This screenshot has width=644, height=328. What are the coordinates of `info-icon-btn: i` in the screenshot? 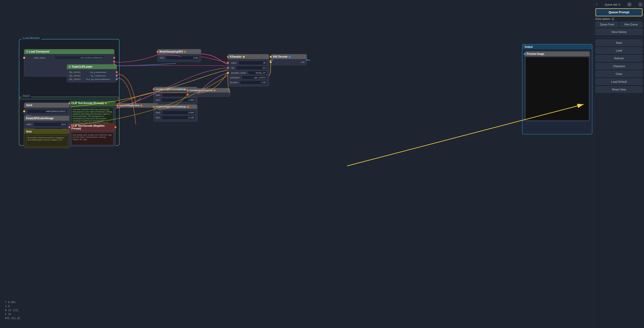 It's located at (640, 5).